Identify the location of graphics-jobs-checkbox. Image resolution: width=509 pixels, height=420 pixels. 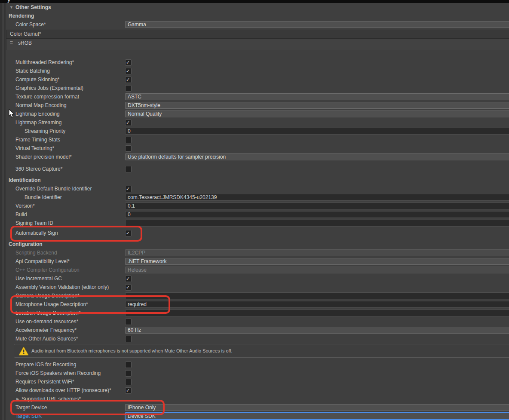
(128, 89).